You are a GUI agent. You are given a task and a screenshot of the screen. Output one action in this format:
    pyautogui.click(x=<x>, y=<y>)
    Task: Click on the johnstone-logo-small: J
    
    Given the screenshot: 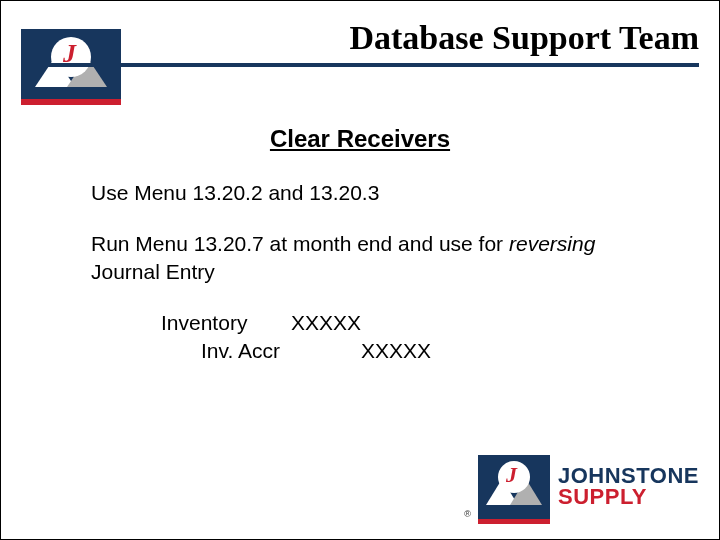 What is the action you would take?
    pyautogui.click(x=71, y=68)
    